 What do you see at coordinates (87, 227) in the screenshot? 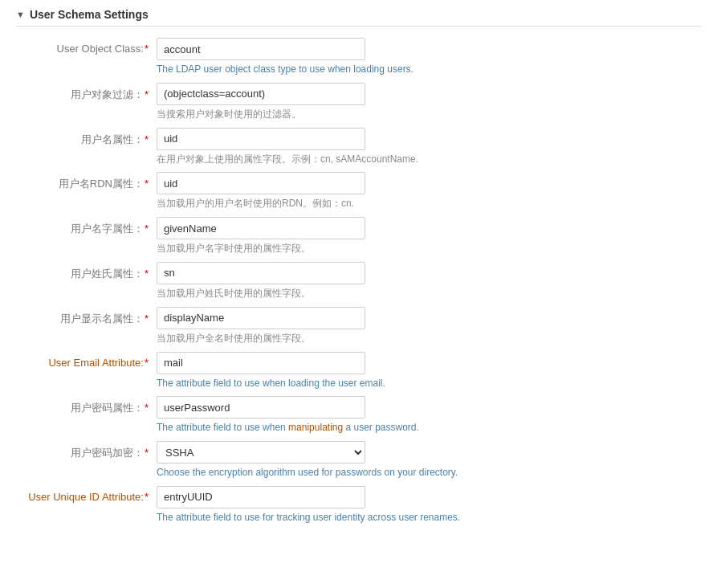
I see `label-firstname-attr: 用户名字属性：*` at bounding box center [87, 227].